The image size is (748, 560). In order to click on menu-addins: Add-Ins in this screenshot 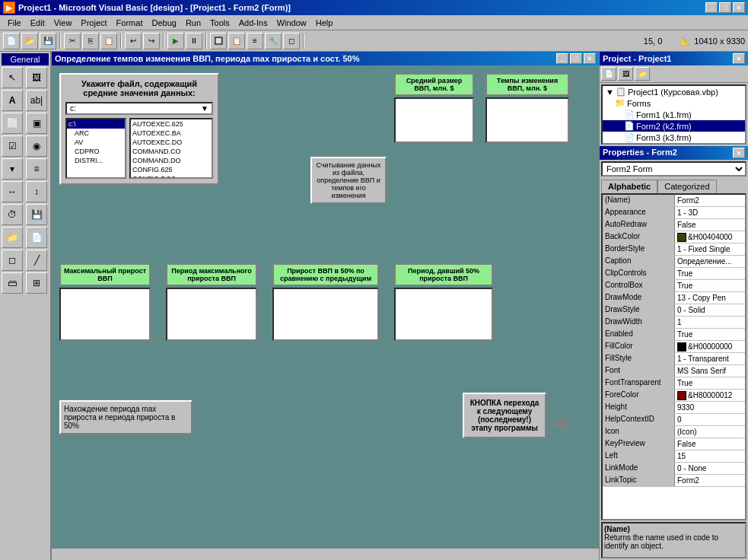, I will do `click(253, 23)`.